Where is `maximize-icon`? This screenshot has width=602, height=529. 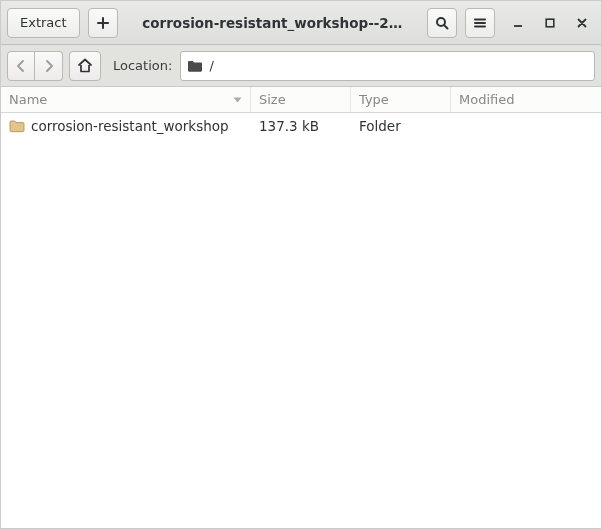 maximize-icon is located at coordinates (550, 23).